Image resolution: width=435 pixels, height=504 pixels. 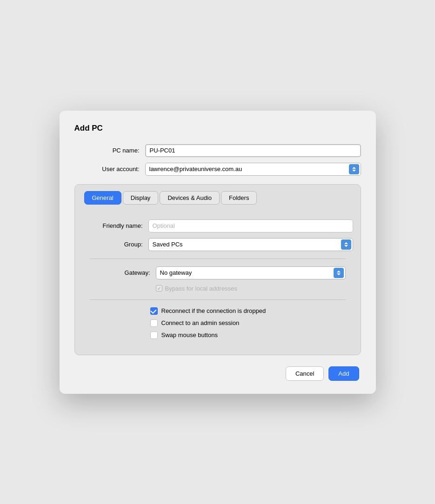 What do you see at coordinates (251, 226) in the screenshot?
I see `friendly-name-input` at bounding box center [251, 226].